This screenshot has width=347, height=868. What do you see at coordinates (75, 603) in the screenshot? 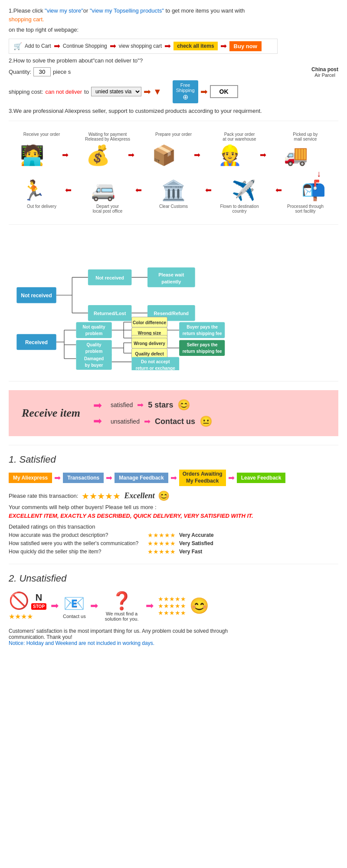
I see `email-icon: 📧` at bounding box center [75, 603].